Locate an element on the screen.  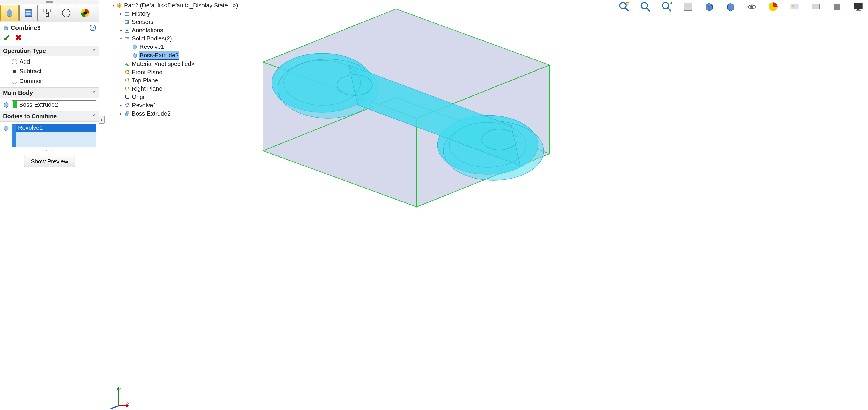
main-body-value: Boss-Extrude2 is located at coordinates (38, 105).